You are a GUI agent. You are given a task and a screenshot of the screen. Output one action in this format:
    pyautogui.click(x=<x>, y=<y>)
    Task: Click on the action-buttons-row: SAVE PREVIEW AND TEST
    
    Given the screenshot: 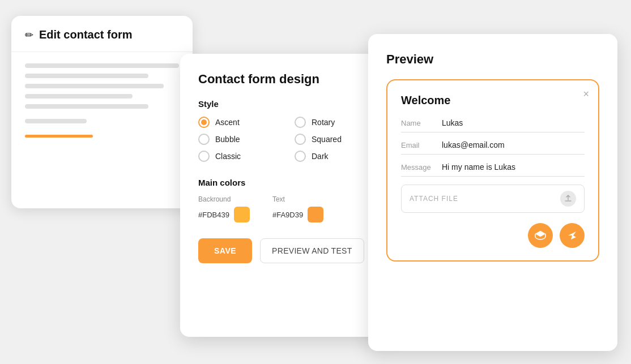 What is the action you would take?
    pyautogui.click(x=288, y=251)
    